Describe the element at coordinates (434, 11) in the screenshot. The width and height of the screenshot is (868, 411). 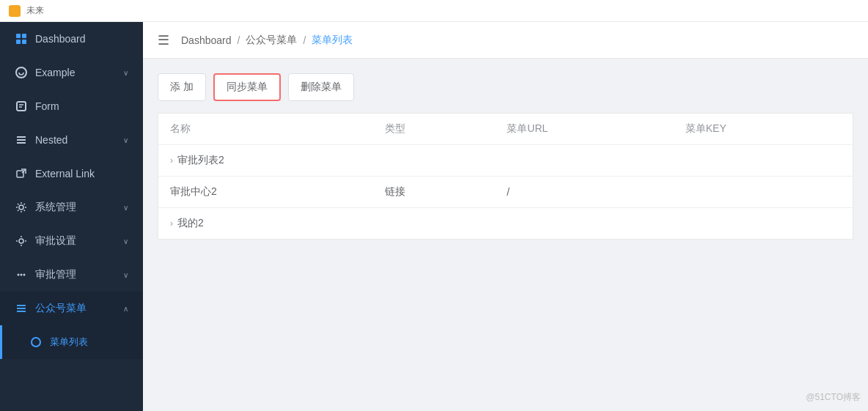
I see `top-bar: 未来` at that location.